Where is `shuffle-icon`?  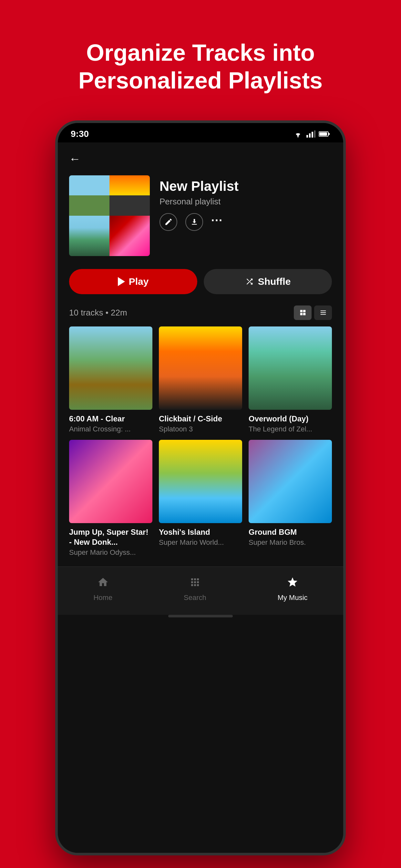 shuffle-icon is located at coordinates (249, 282).